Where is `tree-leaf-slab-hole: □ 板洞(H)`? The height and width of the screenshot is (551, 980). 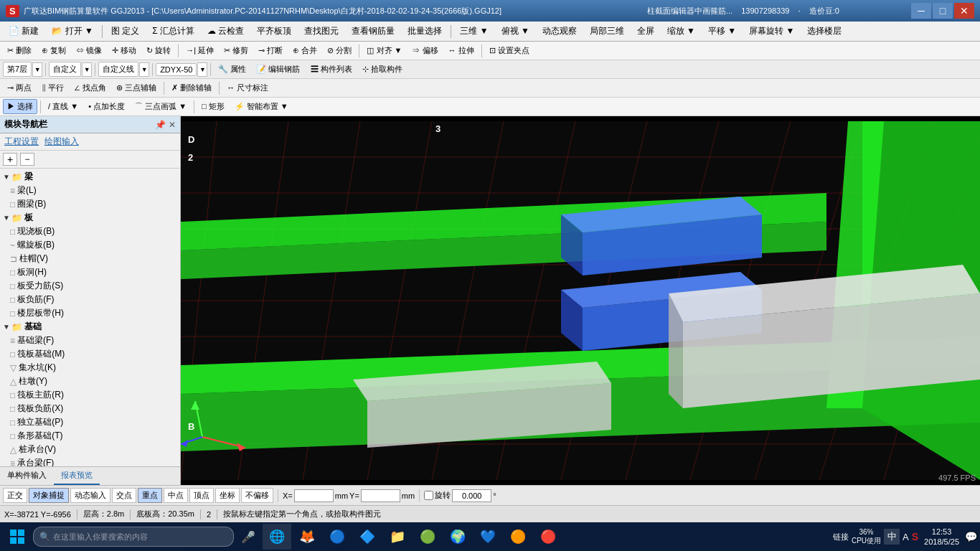
tree-leaf-slab-hole: □ 板洞(H) is located at coordinates (90, 273).